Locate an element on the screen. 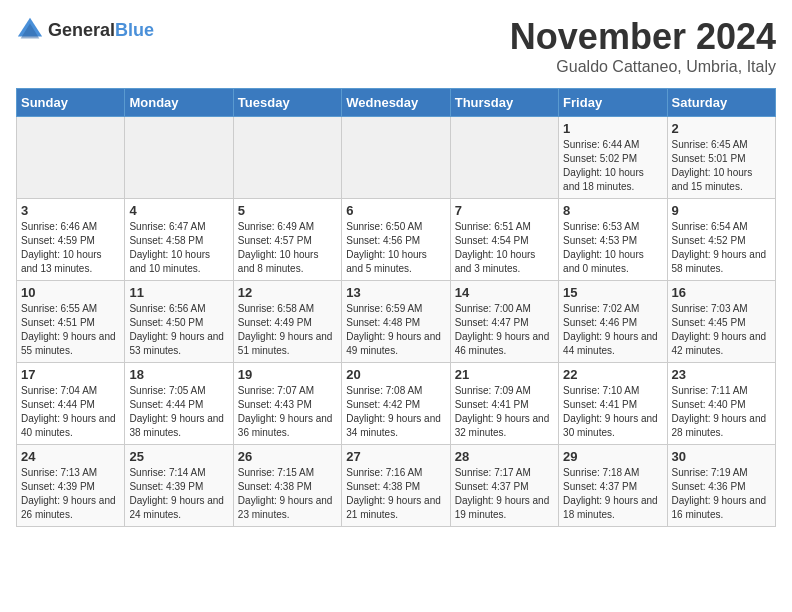 Image resolution: width=792 pixels, height=612 pixels. day-info: Sunrise: 7:08 AM Sunset: 4:42 PM Dayligh… is located at coordinates (396, 412).